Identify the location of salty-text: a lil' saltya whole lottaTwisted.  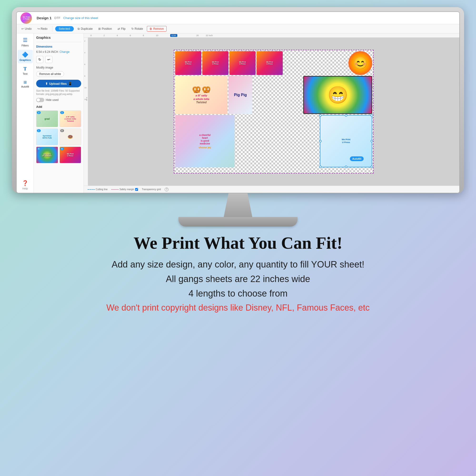
(202, 99).